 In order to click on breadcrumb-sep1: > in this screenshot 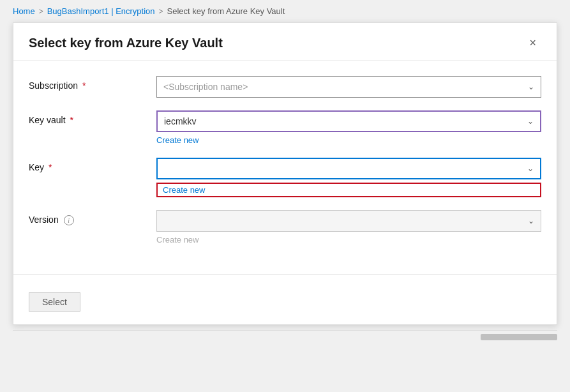, I will do `click(41, 11)`.